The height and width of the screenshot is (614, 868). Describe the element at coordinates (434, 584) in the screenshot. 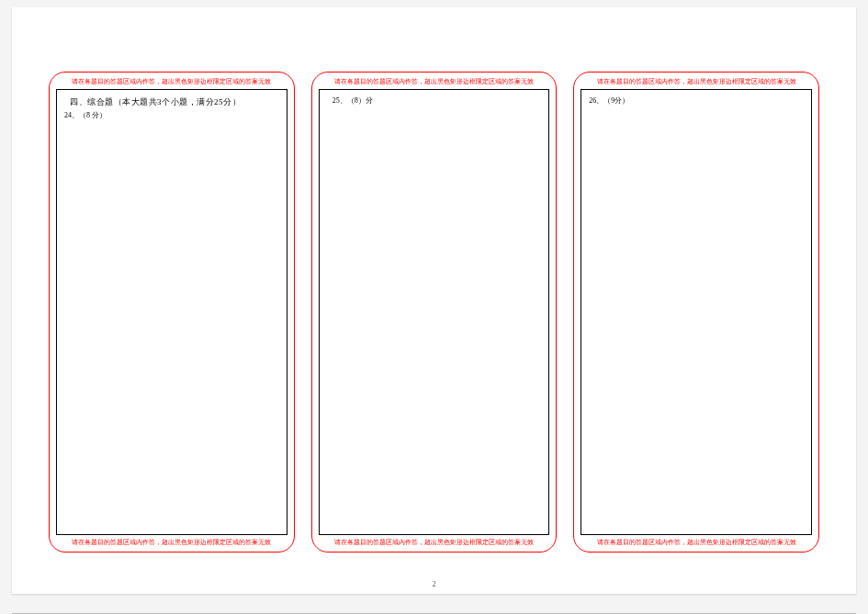

I see `page-number: 2` at that location.